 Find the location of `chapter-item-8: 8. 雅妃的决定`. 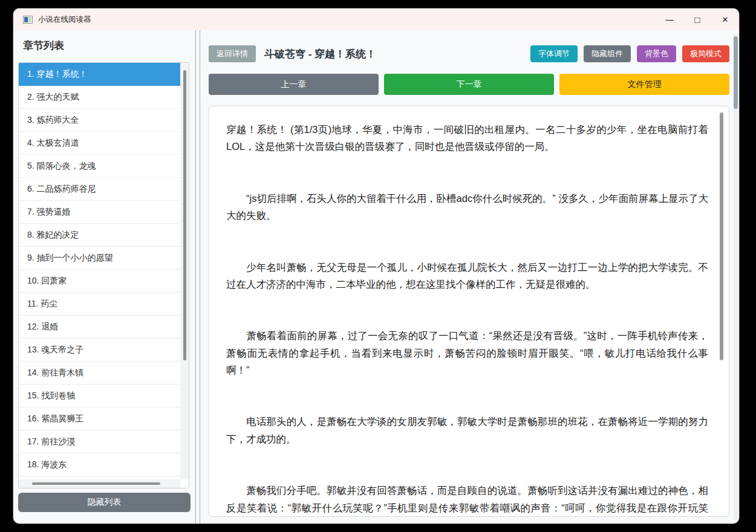

chapter-item-8: 8. 雅妃的决定 is located at coordinates (99, 235).